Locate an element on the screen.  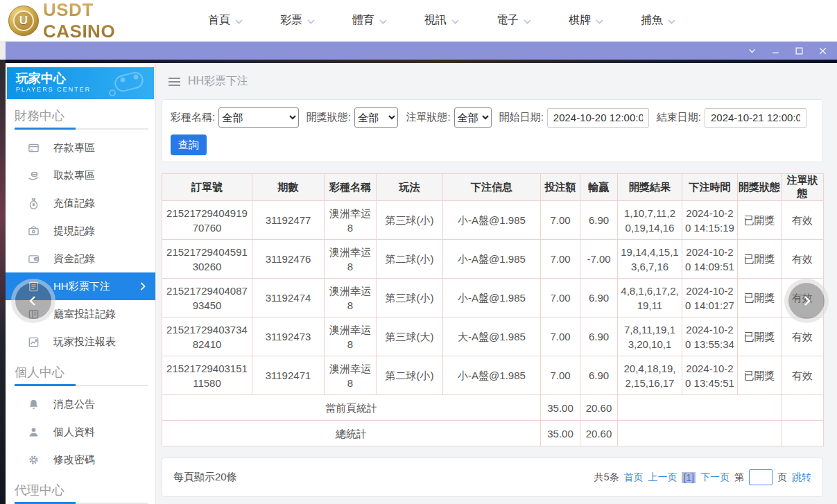
section-underline is located at coordinates (82, 385).